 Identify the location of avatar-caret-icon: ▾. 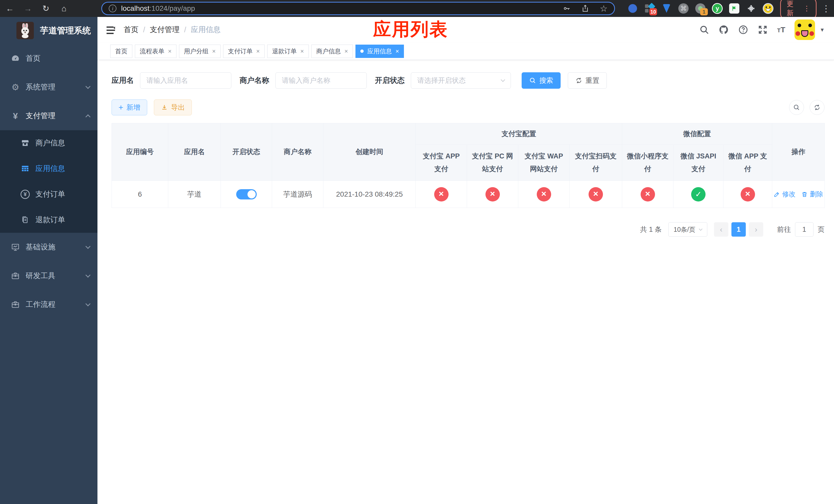
(822, 30).